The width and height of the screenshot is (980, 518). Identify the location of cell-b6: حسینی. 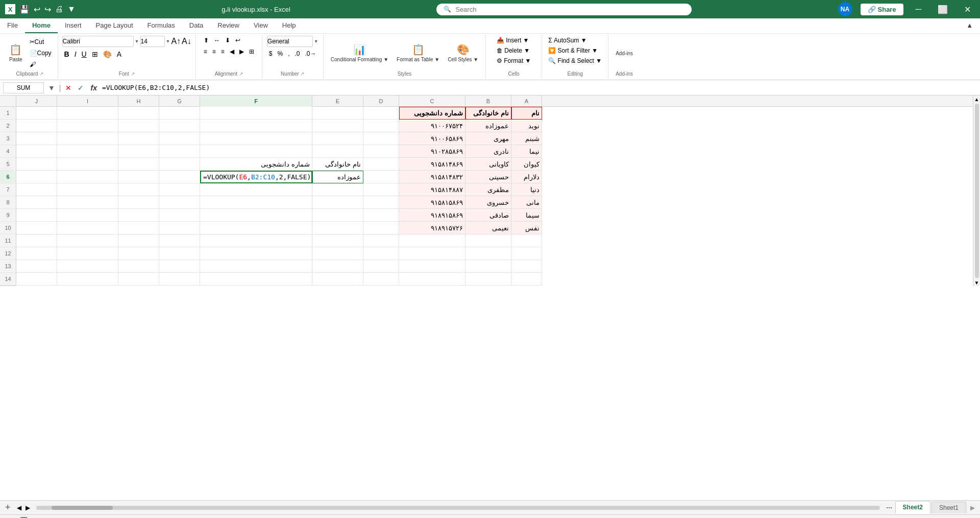
(488, 177).